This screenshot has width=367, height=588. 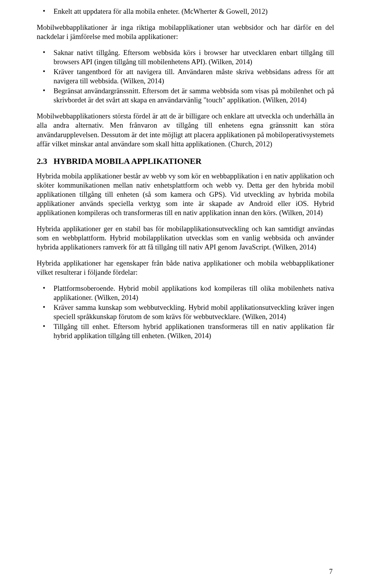 I want to click on list-item-text: Plattformsoberoende. Hybrid mobil applik…, so click(x=194, y=293).